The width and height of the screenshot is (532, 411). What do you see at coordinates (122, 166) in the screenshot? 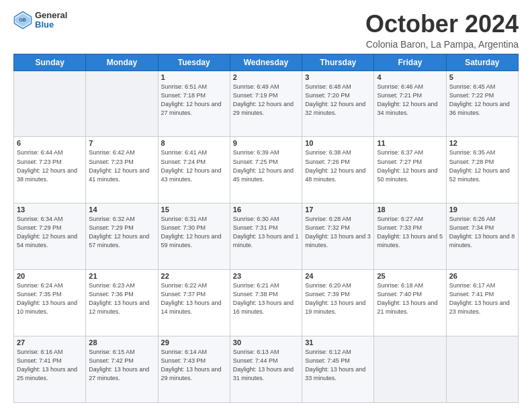
I see `day-info: Sunrise: 6:42 AMSunset: 7:23 PMDaylight:…` at bounding box center [122, 166].